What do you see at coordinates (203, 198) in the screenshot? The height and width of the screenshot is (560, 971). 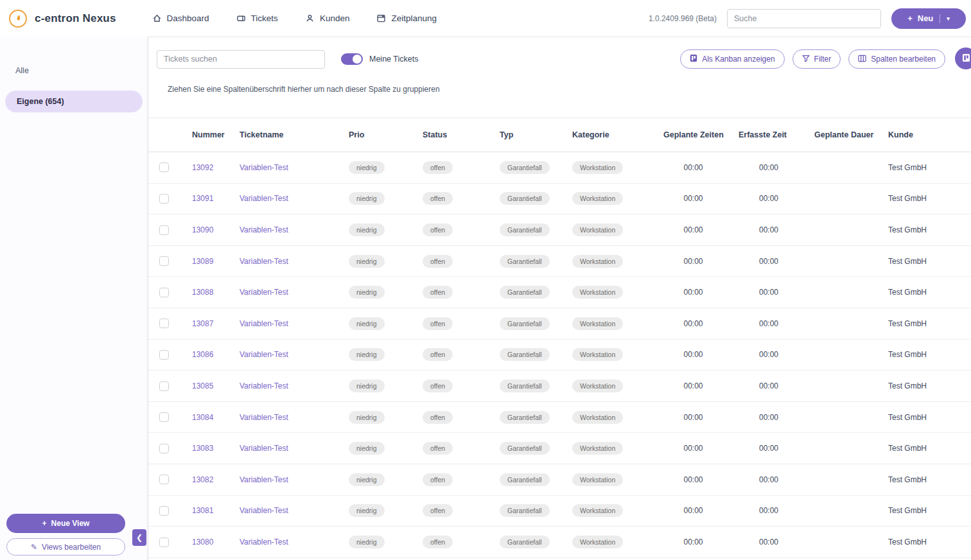 I see `ticket-number-link: 13091` at bounding box center [203, 198].